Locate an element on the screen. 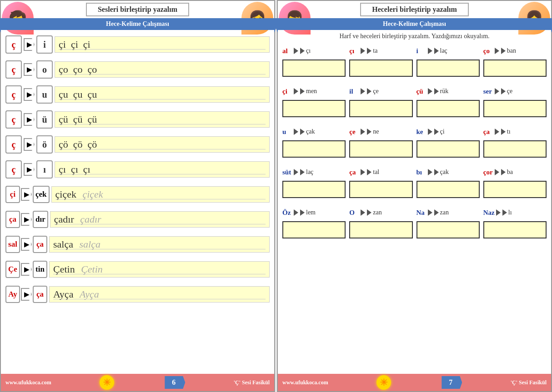 The height and width of the screenshot is (392, 552). write-box-bicak is located at coordinates (448, 189).